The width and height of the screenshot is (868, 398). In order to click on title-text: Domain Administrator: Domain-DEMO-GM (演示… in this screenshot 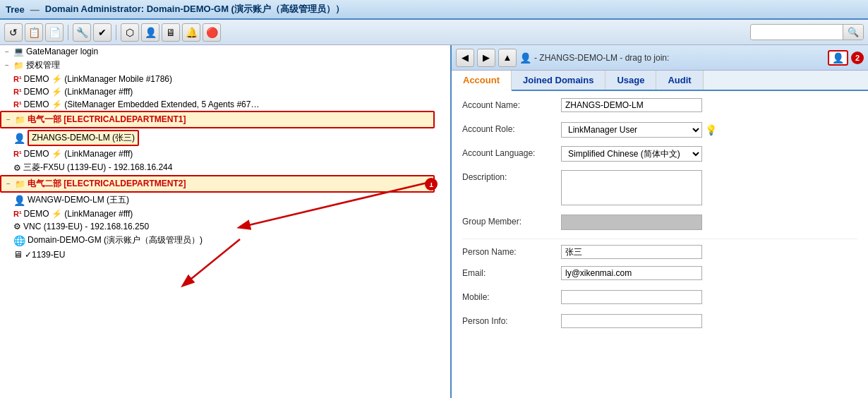, I will do `click(195, 9)`.